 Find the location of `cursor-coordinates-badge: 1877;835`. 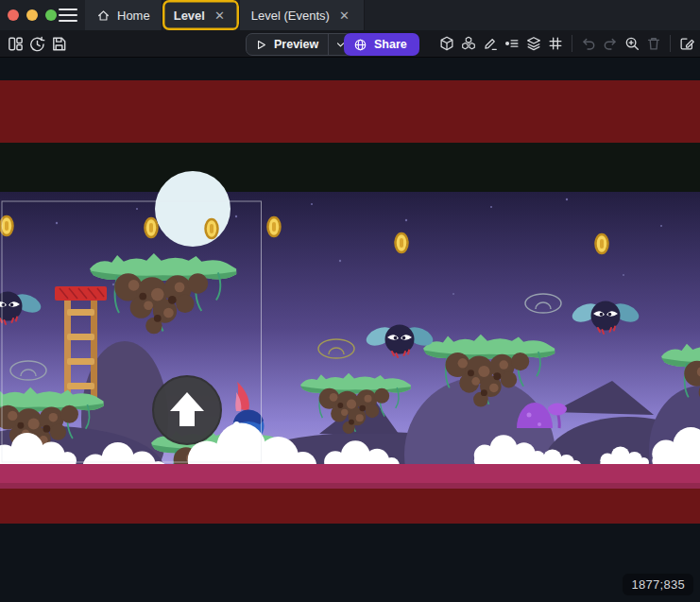

cursor-coordinates-badge: 1877;835 is located at coordinates (657, 584).